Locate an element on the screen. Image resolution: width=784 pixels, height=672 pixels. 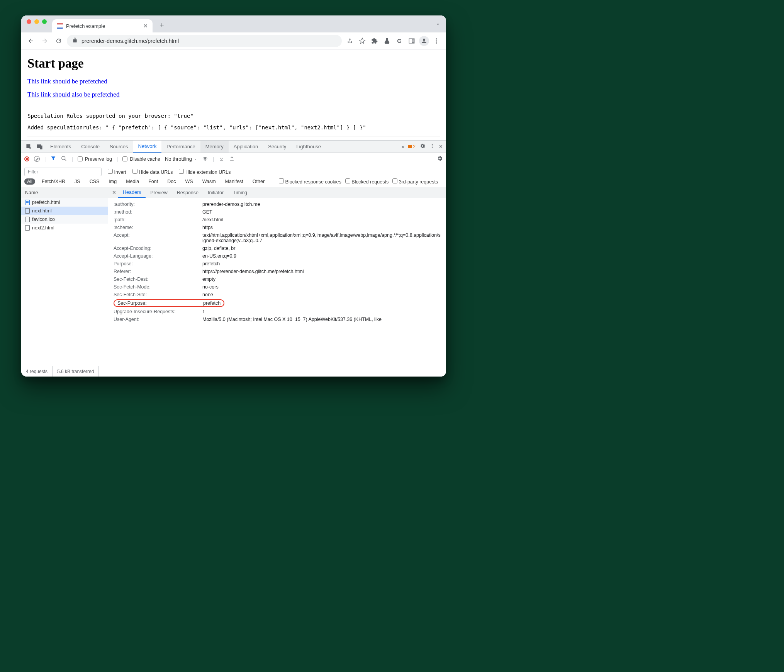
transfer-size: 5.6 kB transferred is located at coordinates (76, 372).